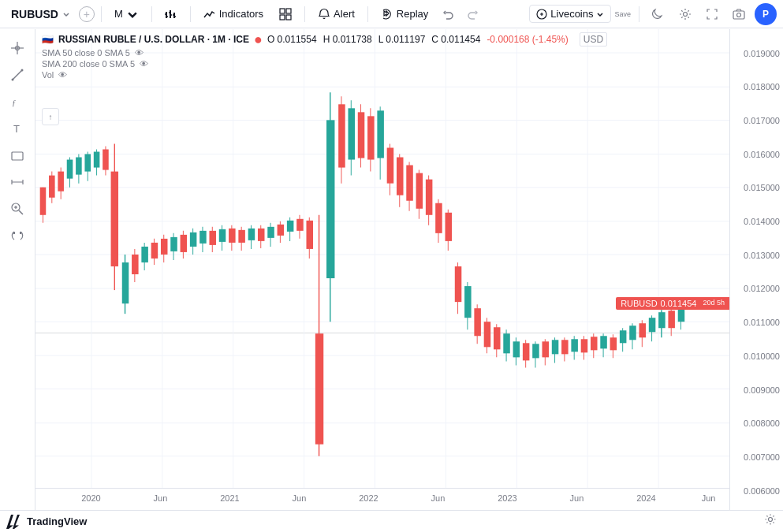 The height and width of the screenshot is (532, 783). Describe the element at coordinates (679, 303) in the screenshot. I see `price-tag-value: 0.011454` at that location.